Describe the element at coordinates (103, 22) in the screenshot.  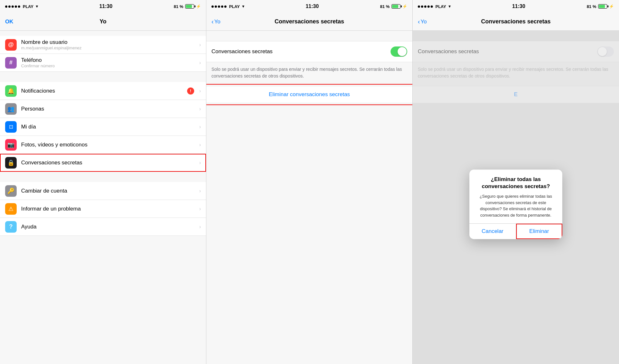
I see `nav-title-1: Yo` at that location.